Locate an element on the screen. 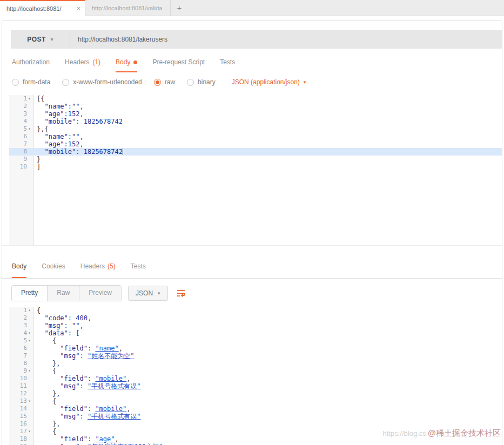  code-line: 8 }, is located at coordinates (256, 363).